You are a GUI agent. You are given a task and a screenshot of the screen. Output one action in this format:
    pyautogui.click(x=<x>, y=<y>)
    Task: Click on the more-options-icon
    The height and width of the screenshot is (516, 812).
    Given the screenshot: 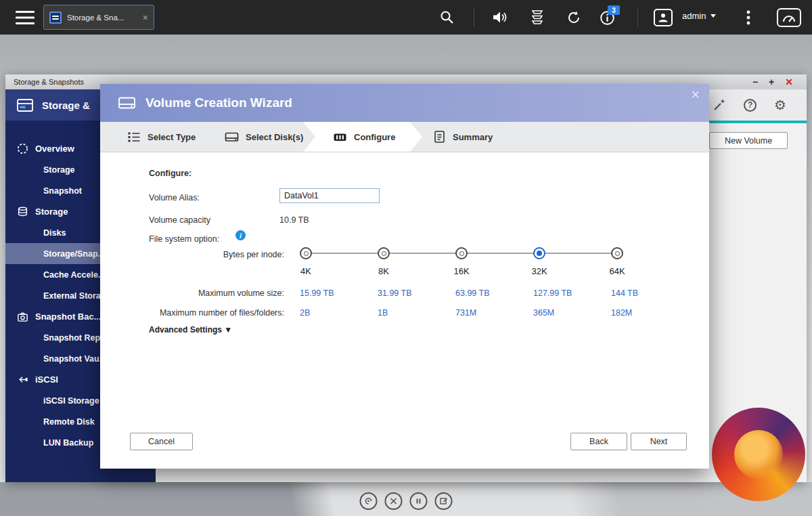 What is the action you would take?
    pyautogui.click(x=748, y=18)
    